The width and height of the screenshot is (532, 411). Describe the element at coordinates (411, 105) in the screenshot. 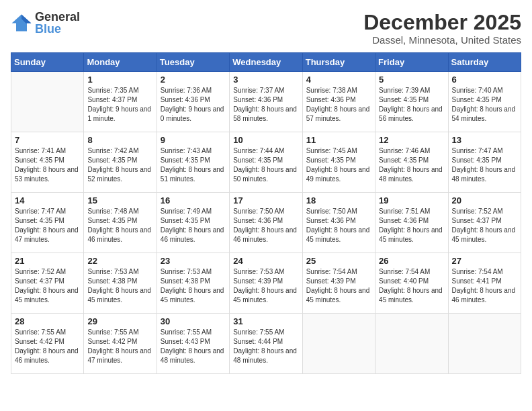

I see `day-info: Sunrise: 7:39 AMSunset: 4:35 PMDaylight:…` at that location.